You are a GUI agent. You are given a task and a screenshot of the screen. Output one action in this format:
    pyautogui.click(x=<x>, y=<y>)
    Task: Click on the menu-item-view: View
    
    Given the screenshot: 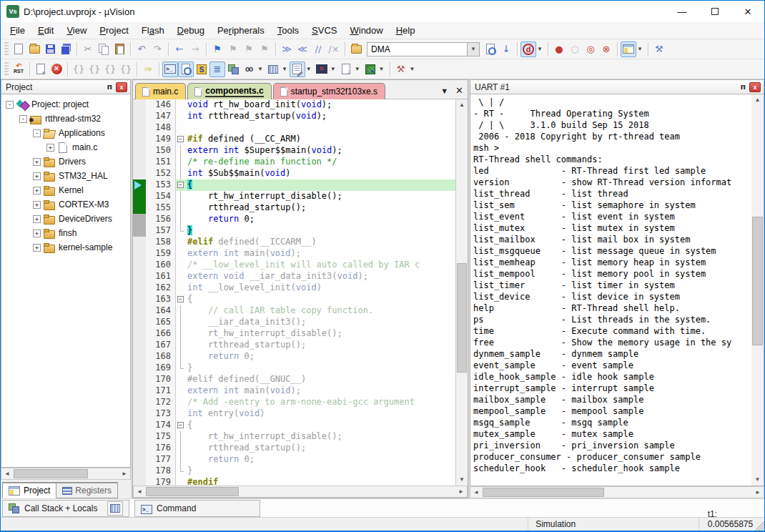 What is the action you would take?
    pyautogui.click(x=76, y=30)
    